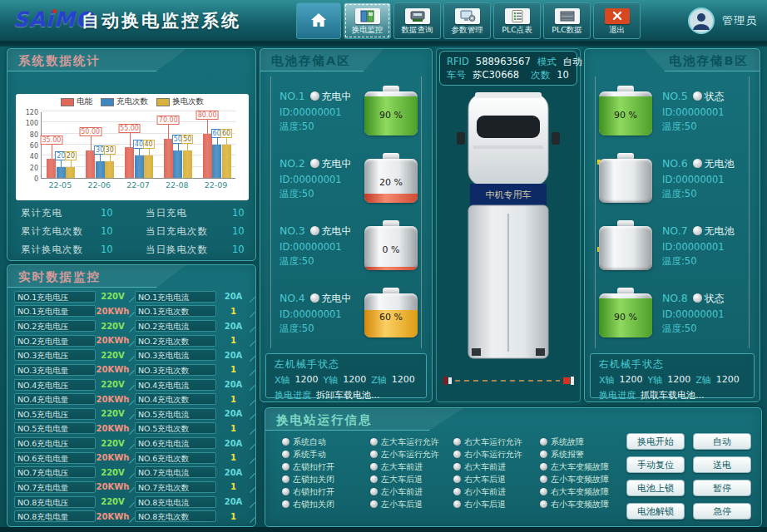  Describe the element at coordinates (722, 488) in the screenshot. I see `control-button: 暂停` at that location.